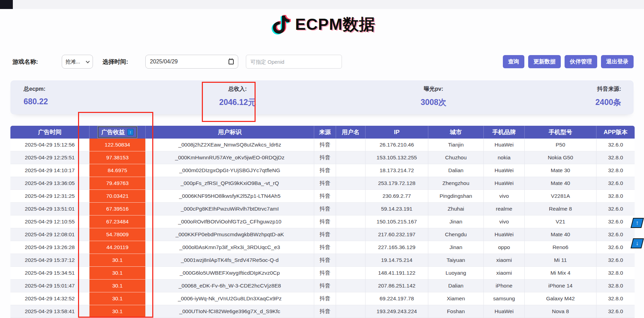 The image size is (644, 318). I want to click on cell-ip: 217.60.232.197, so click(397, 235).